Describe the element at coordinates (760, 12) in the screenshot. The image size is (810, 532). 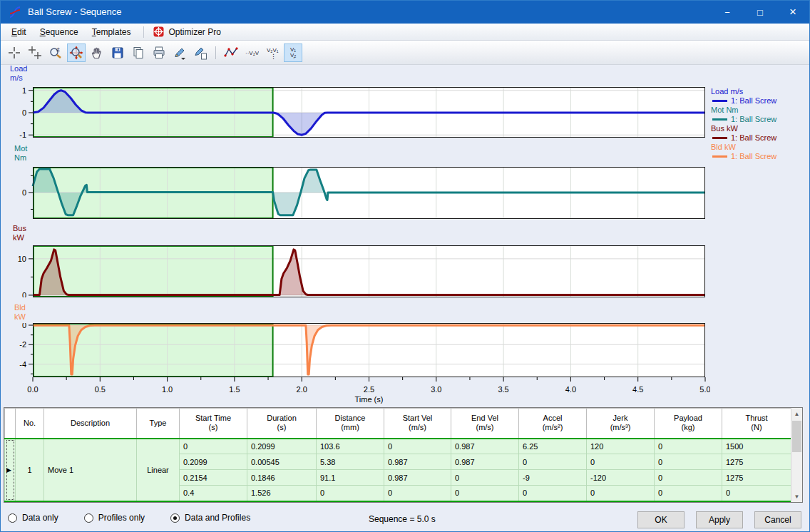
I see `maximize-button: □` at that location.